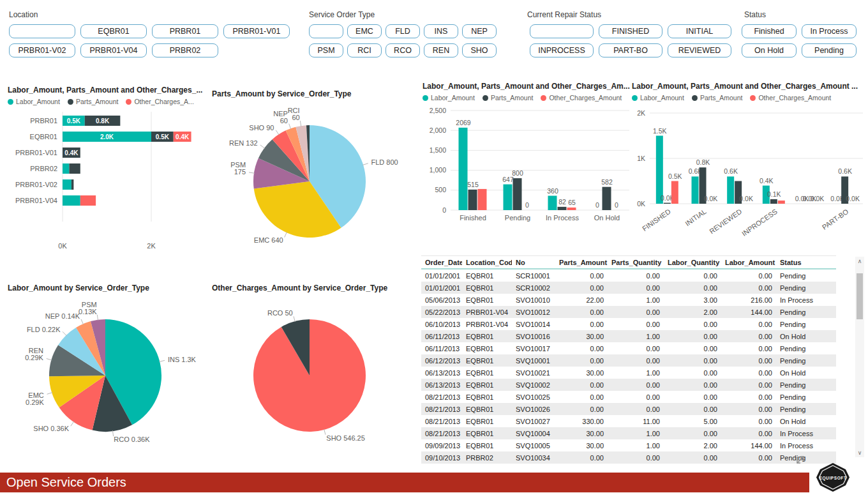  I want to click on legend-item: Other_Charges_A..., so click(160, 102).